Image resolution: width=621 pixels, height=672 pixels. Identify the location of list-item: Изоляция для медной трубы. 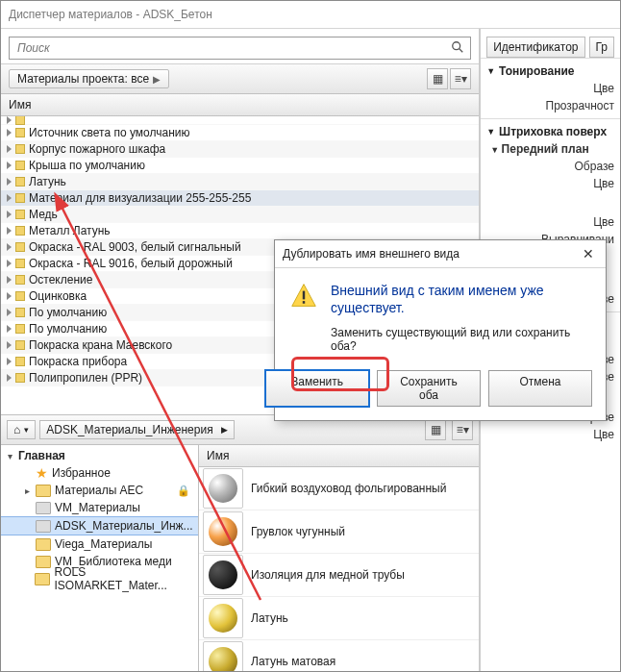
(338, 575).